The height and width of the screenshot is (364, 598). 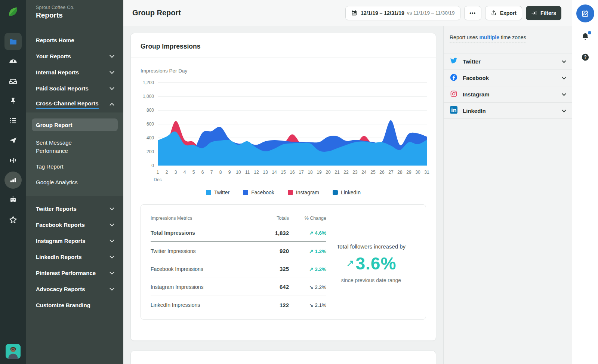 What do you see at coordinates (75, 257) in the screenshot?
I see `sidebar-item-linkedin-reports: LinkedIn Reports` at bounding box center [75, 257].